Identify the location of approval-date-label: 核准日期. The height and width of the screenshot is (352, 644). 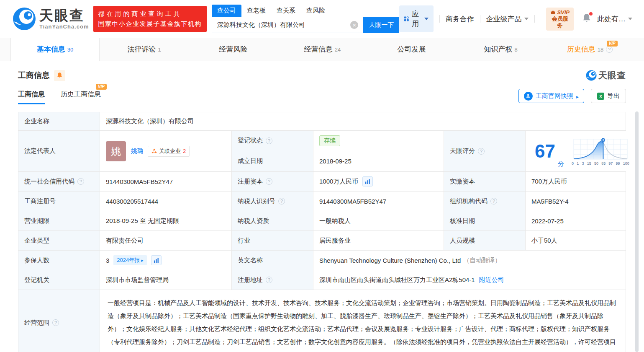
(485, 221).